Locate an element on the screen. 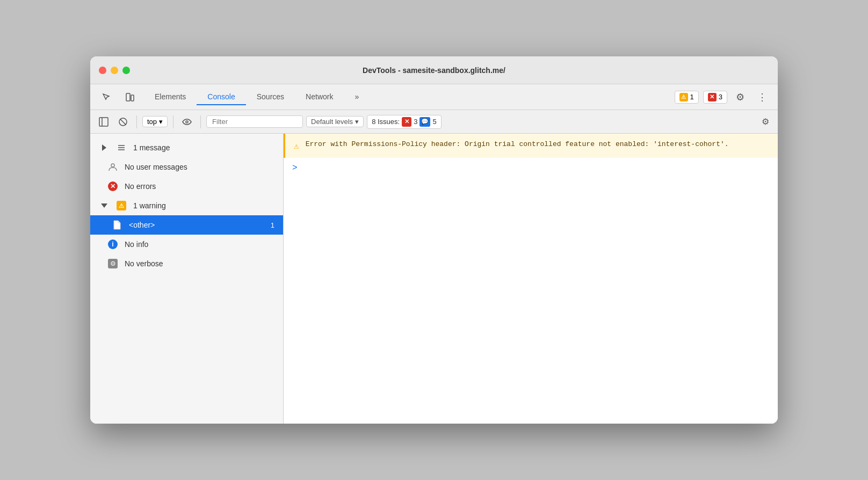 The width and height of the screenshot is (868, 480). warning-text: Error with Permissions-Policy header: Or… is located at coordinates (517, 144).